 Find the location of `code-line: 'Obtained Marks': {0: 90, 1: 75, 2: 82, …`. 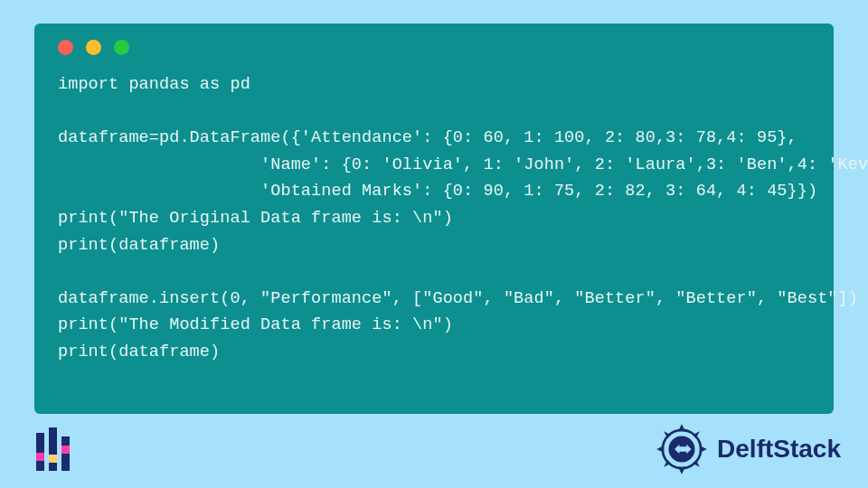

code-line: 'Obtained Marks': {0: 90, 1: 75, 2: 82, … is located at coordinates (438, 192).